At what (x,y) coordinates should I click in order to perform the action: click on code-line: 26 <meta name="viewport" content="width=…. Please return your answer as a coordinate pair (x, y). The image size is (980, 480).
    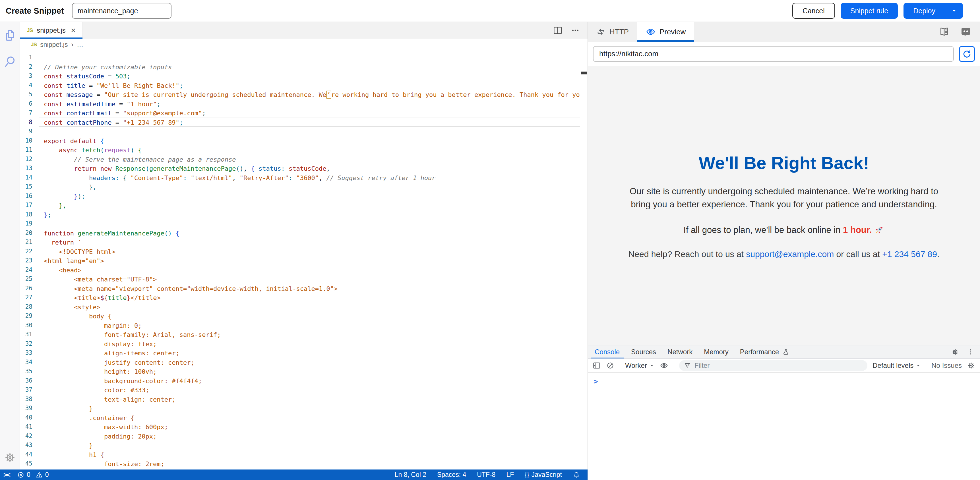
    Looking at the image, I should click on (304, 288).